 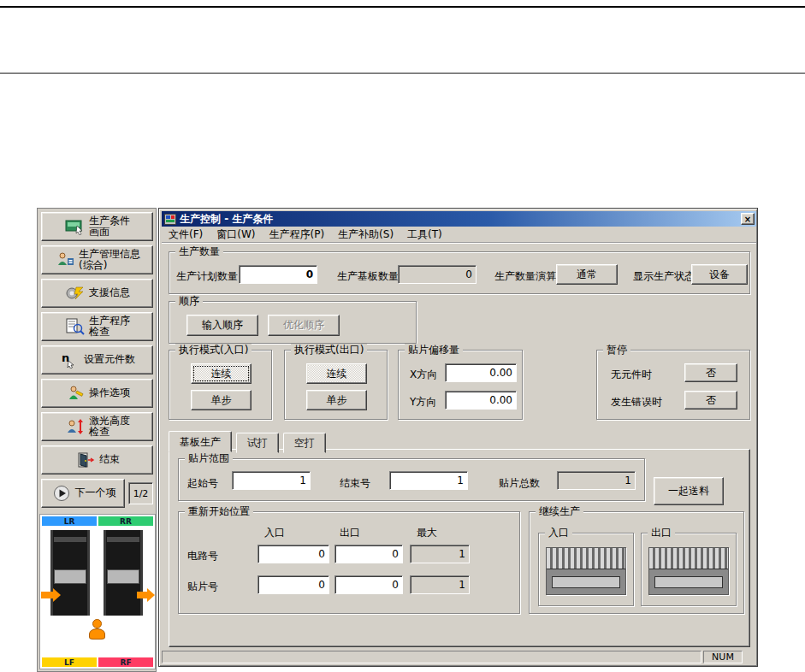 What do you see at coordinates (423, 374) in the screenshot?
I see `offset-x-label: X方向` at bounding box center [423, 374].